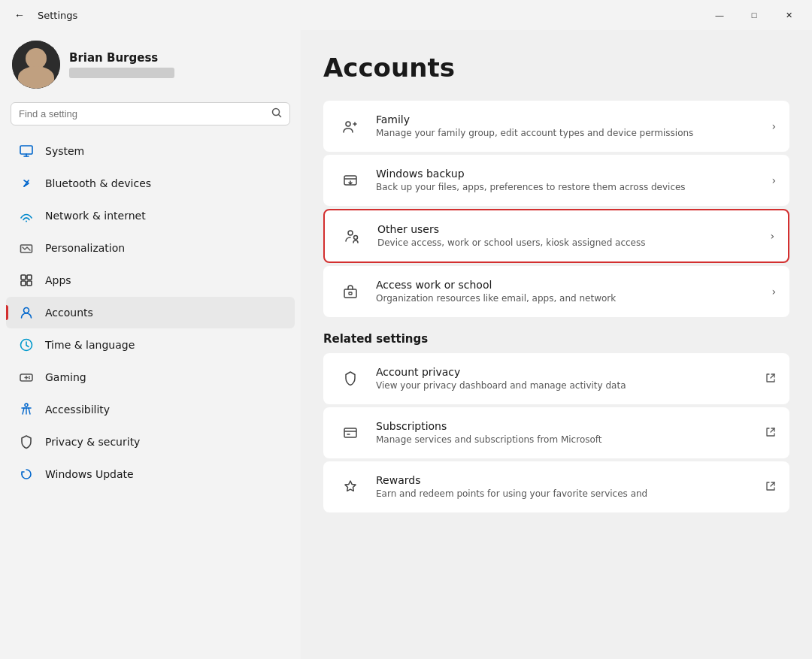 Image resolution: width=812 pixels, height=659 pixels. I want to click on subscriptions-icon, so click(350, 433).